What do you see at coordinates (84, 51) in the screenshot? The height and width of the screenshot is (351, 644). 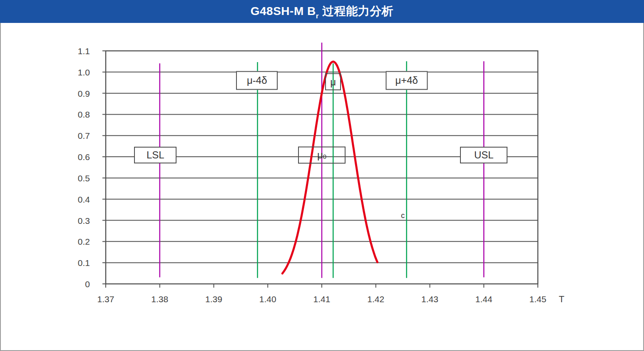 I see `y-axis-tick-label: 1.1` at bounding box center [84, 51].